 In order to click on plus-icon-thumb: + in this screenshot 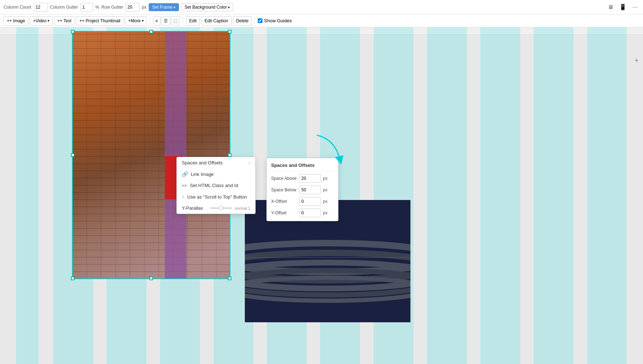, I will do `click(81, 21)`.